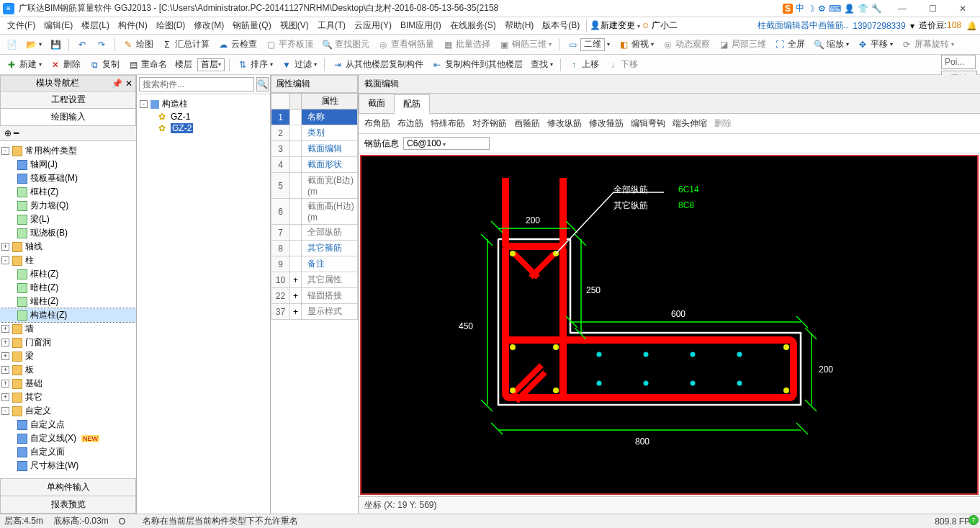 The width and height of the screenshot is (980, 528). Describe the element at coordinates (421, 26) in the screenshot. I see `menu-bim: BIM应用(I)` at that location.